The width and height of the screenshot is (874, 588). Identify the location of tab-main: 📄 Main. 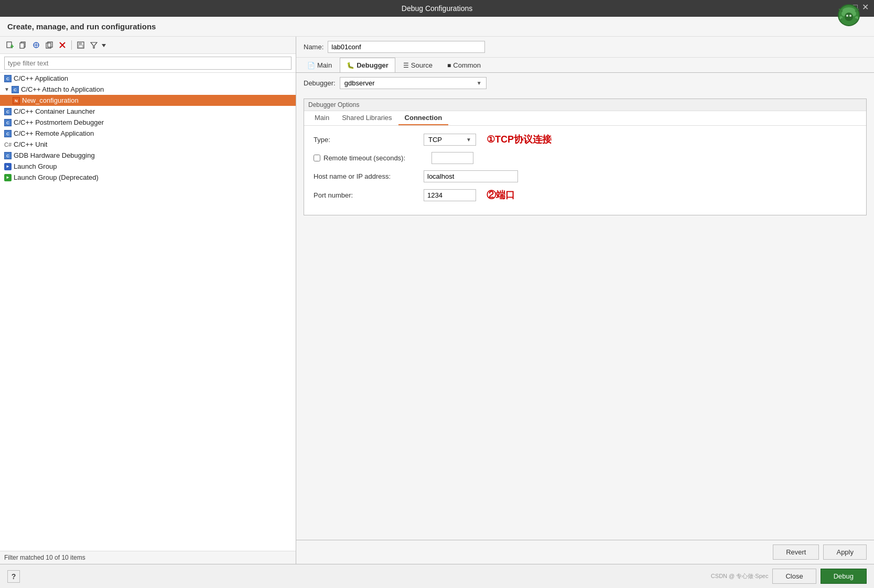
(320, 65).